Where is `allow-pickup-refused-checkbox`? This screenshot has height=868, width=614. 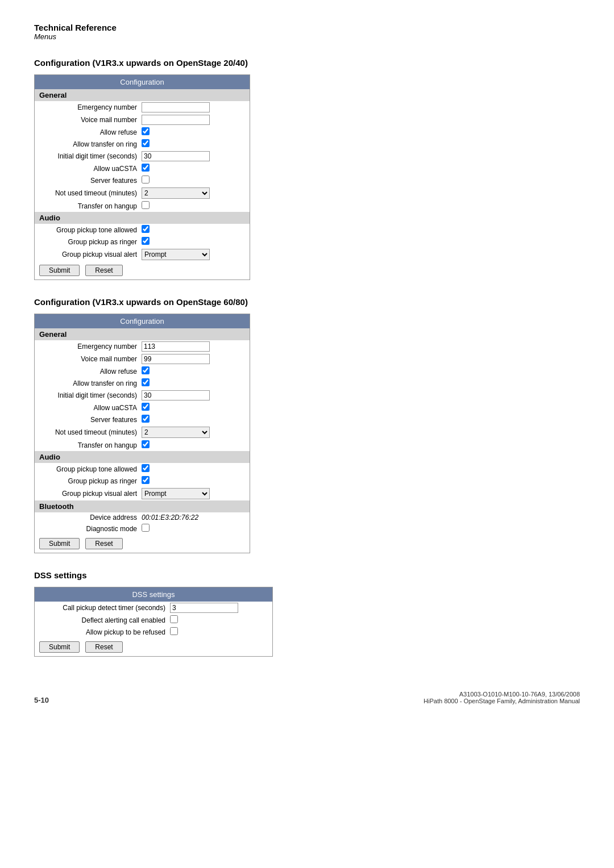
allow-pickup-refused-checkbox is located at coordinates (174, 631).